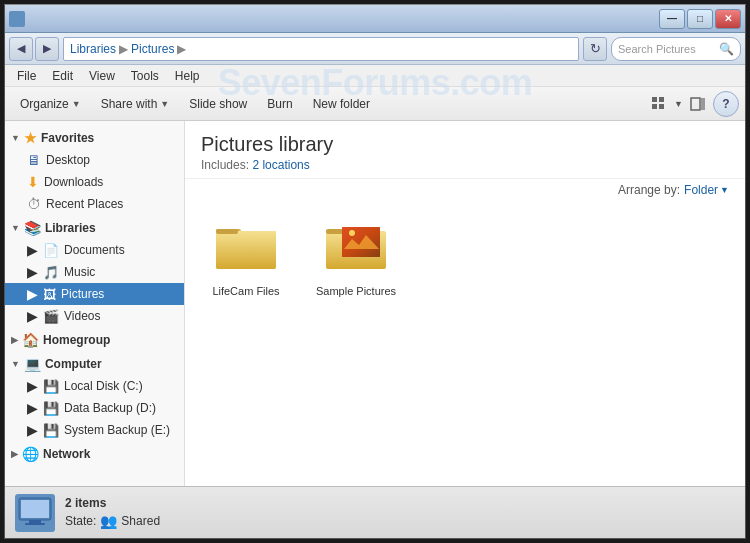 This screenshot has height=543, width=750. I want to click on sidebar-item-desktop: 🖥 Desktop, so click(94, 160).